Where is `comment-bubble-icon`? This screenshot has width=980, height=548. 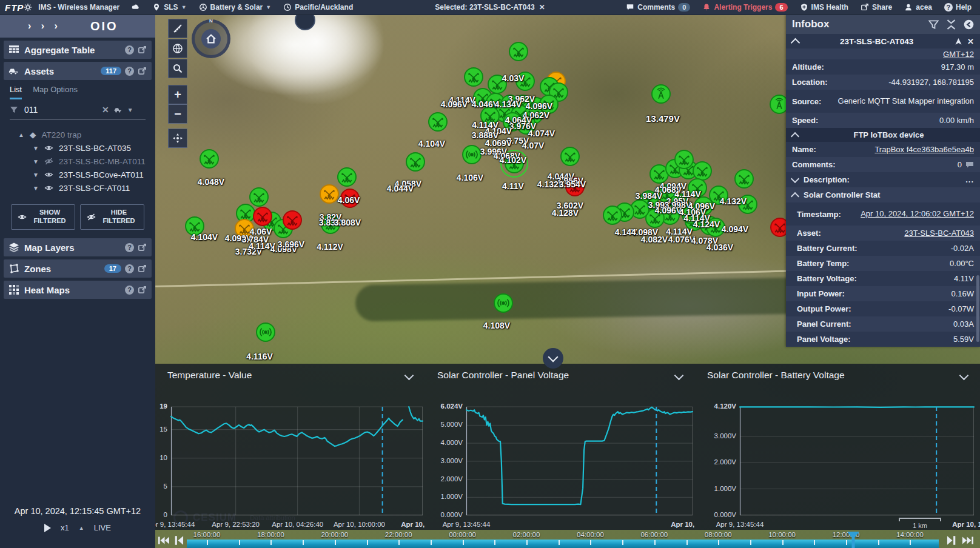 comment-bubble-icon is located at coordinates (970, 165).